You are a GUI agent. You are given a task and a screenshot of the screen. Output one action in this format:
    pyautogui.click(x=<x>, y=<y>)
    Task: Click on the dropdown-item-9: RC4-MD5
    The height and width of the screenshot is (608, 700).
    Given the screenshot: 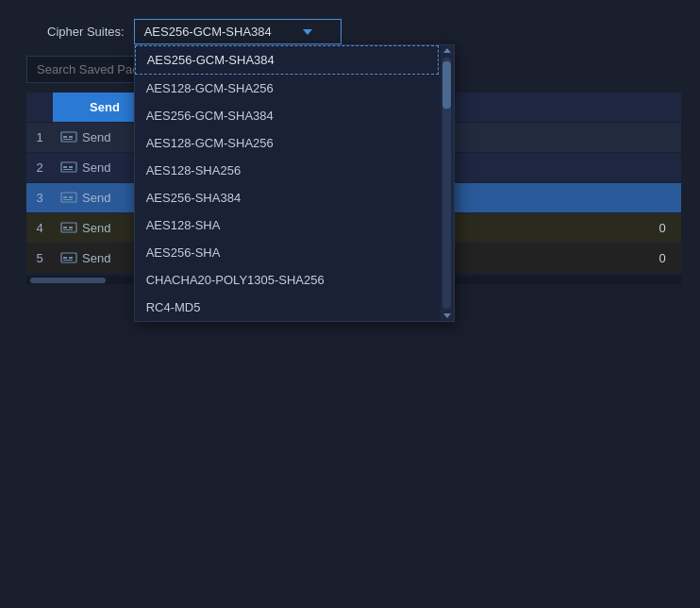 What is the action you would take?
    pyautogui.click(x=287, y=308)
    